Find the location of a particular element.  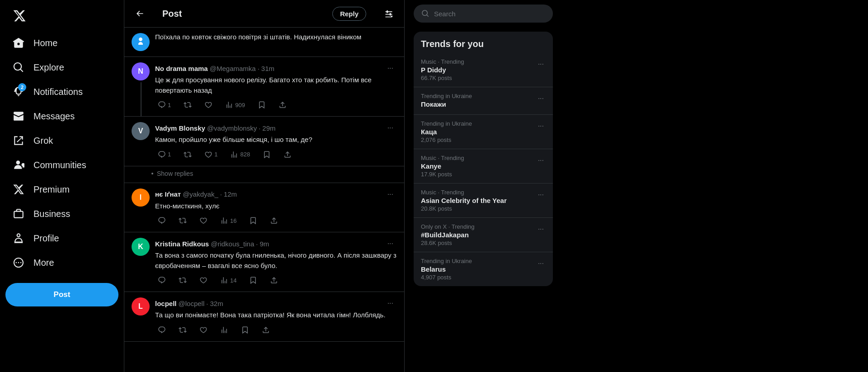

home-icon is located at coordinates (19, 43).